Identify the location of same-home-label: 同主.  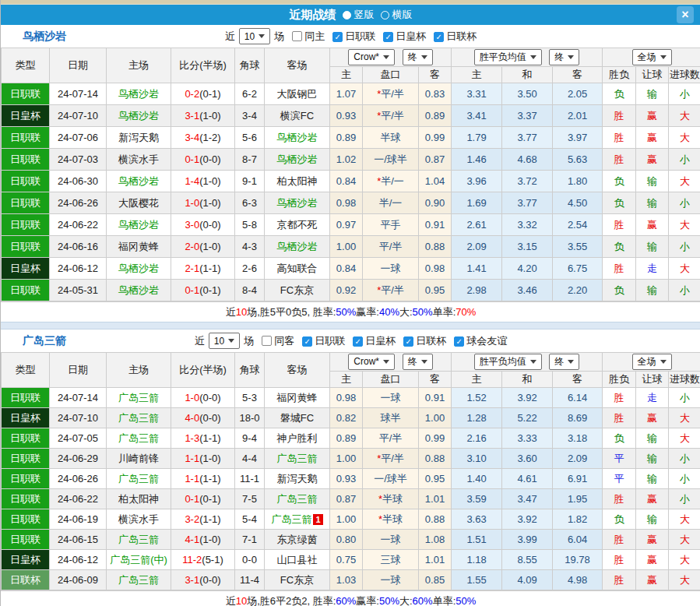
(315, 37).